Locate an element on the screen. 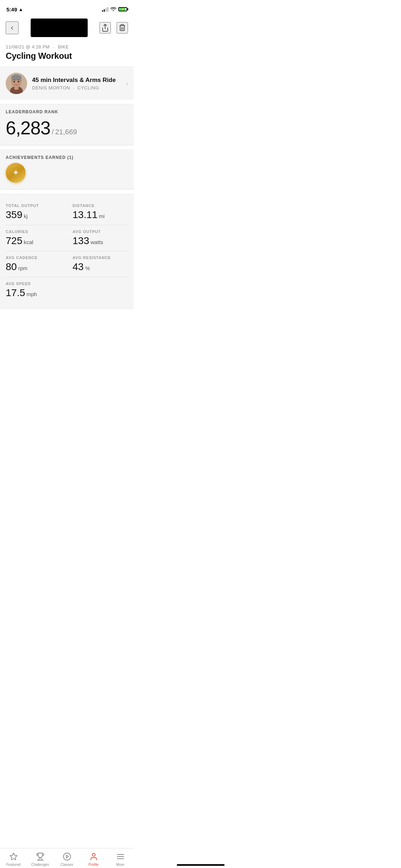 Image resolution: width=401 pixels, height=868 pixels. rank-value: 6,283 is located at coordinates (28, 128).